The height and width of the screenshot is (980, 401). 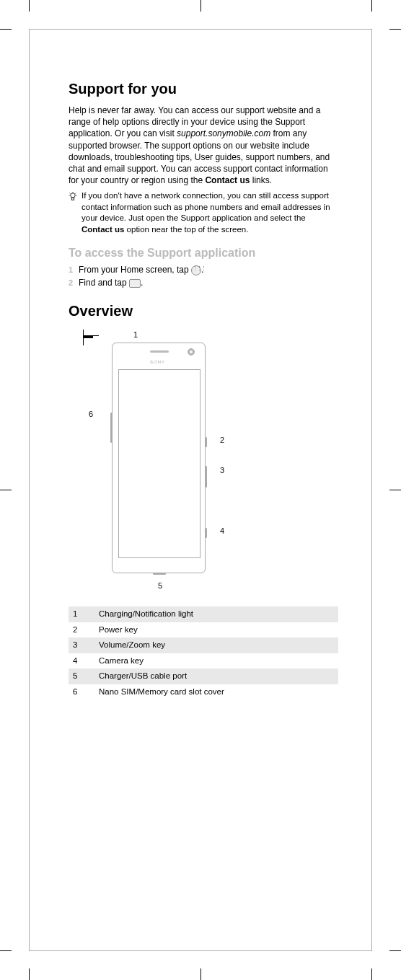 What do you see at coordinates (203, 89) in the screenshot?
I see `heading-support: Support for you` at bounding box center [203, 89].